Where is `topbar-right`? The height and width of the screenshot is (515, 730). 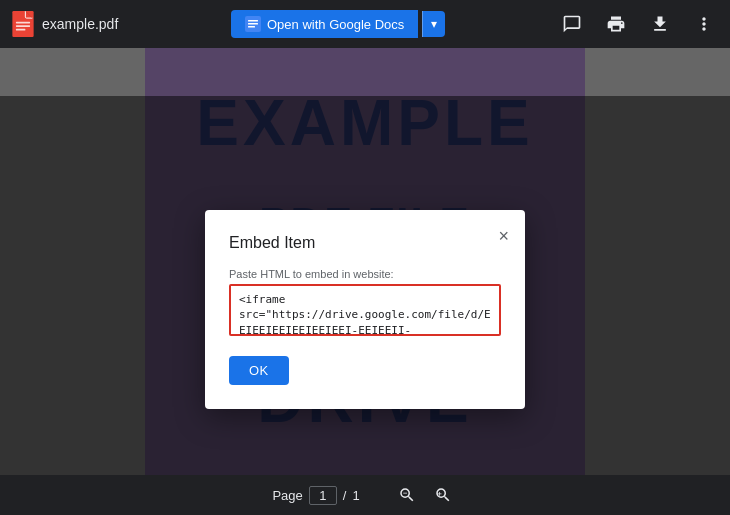 topbar-right is located at coordinates (638, 24).